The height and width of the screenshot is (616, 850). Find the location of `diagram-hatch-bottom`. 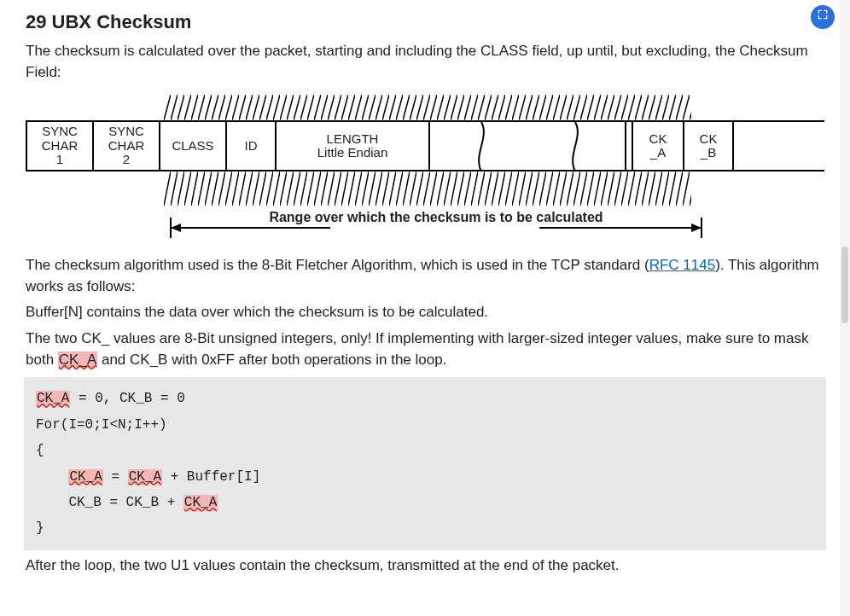

diagram-hatch-bottom is located at coordinates (428, 189).